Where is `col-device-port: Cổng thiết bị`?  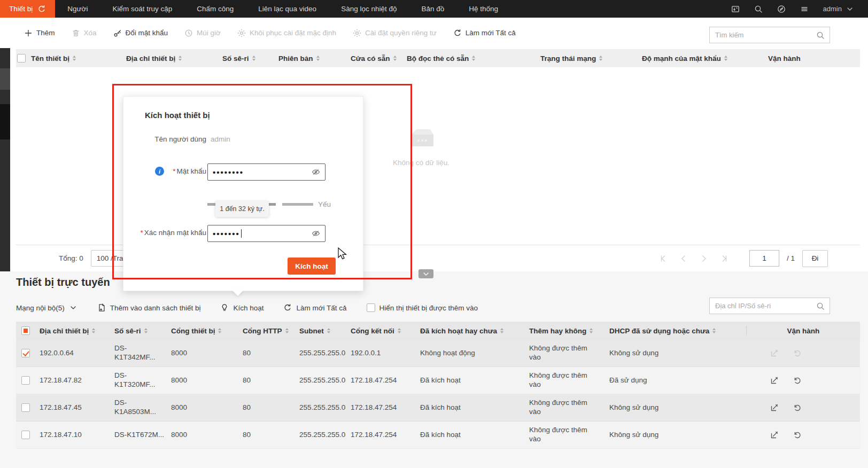 col-device-port: Cổng thiết bị is located at coordinates (203, 331).